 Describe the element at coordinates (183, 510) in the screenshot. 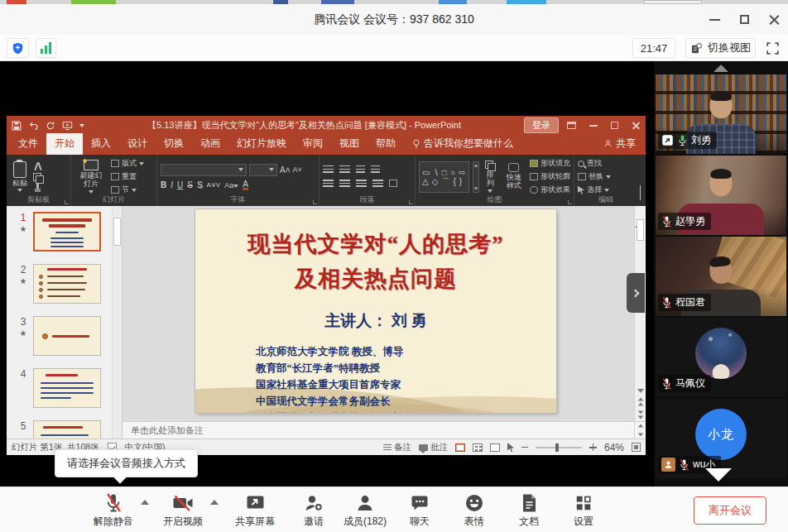

I see `start-video-button: 开启视频` at that location.